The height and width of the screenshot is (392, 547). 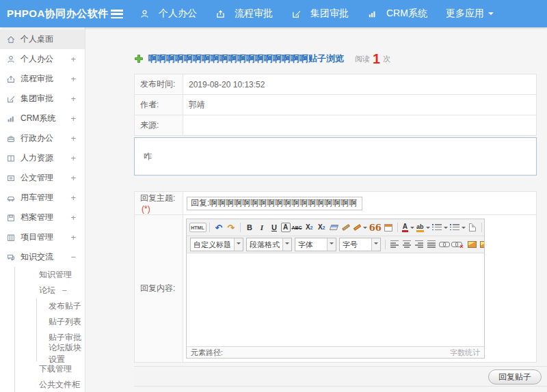 What do you see at coordinates (465, 352) in the screenshot?
I see `word-count-label: 字数统计` at bounding box center [465, 352].